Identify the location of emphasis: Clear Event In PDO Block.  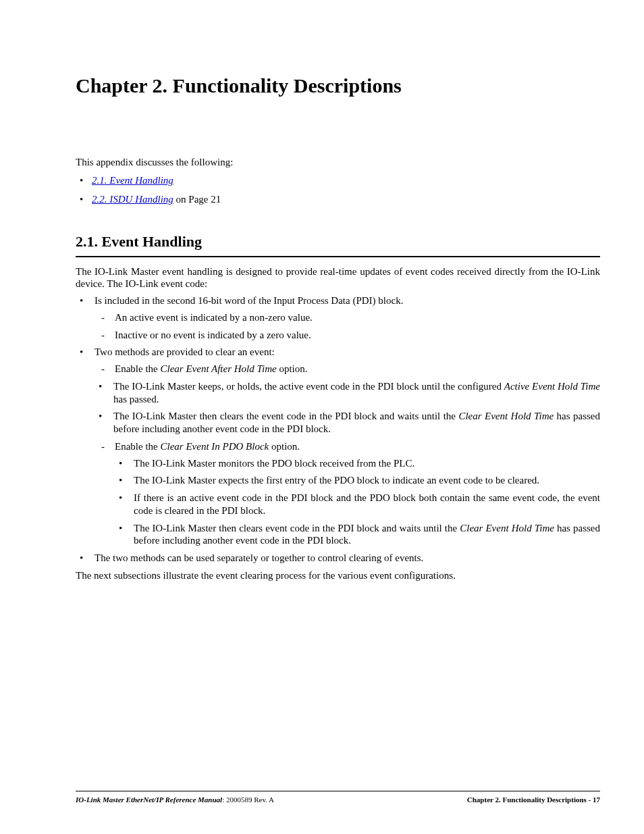
(215, 446).